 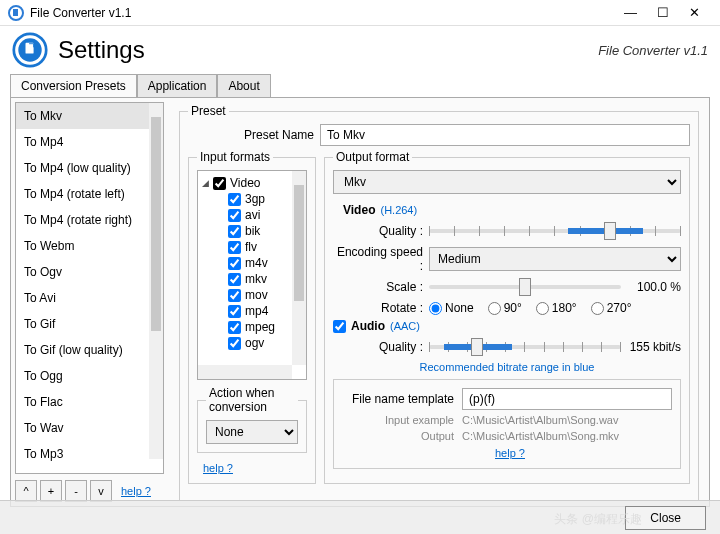 I want to click on delete-preset-button: -, so click(x=76, y=491).